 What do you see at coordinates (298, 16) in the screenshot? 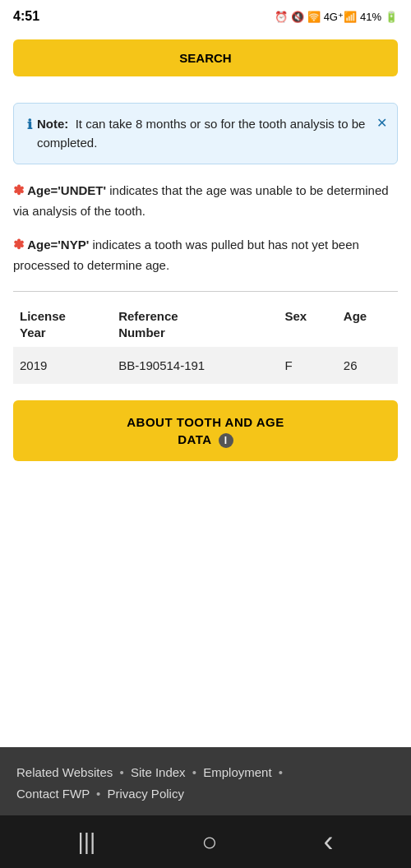
I see `mute-icon: 🔇` at bounding box center [298, 16].